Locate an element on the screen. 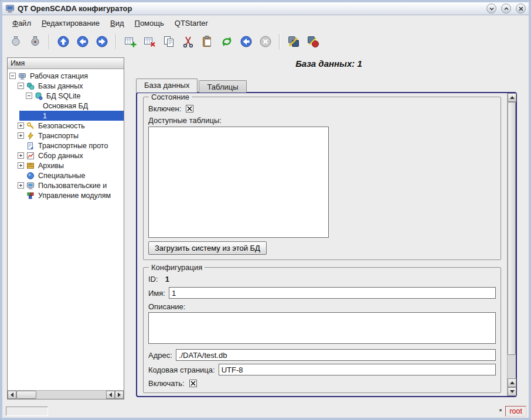 The height and width of the screenshot is (420, 531). scroll-right-button is located at coordinates (120, 395).